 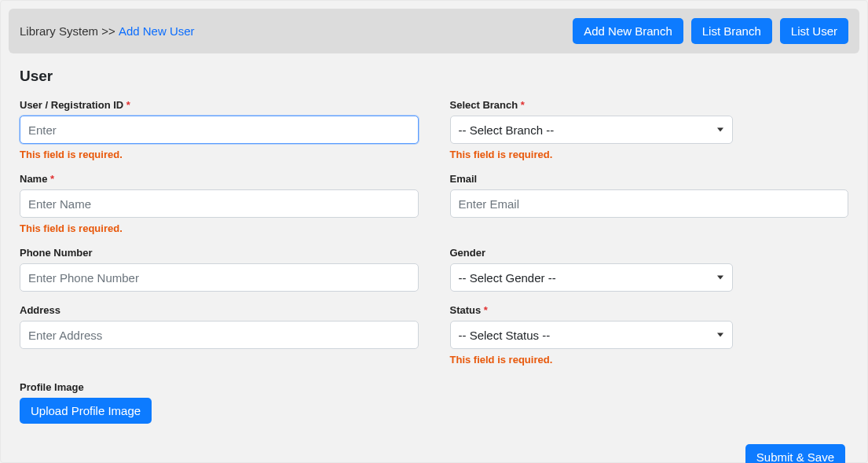 What do you see at coordinates (591, 335) in the screenshot?
I see `status-dropdown: -- Select Status --` at bounding box center [591, 335].